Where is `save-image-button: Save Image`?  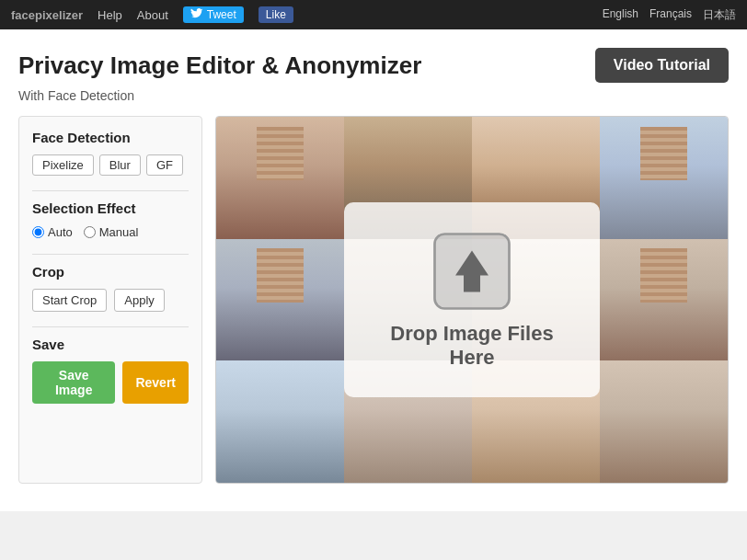
save-image-button: Save Image is located at coordinates (74, 383).